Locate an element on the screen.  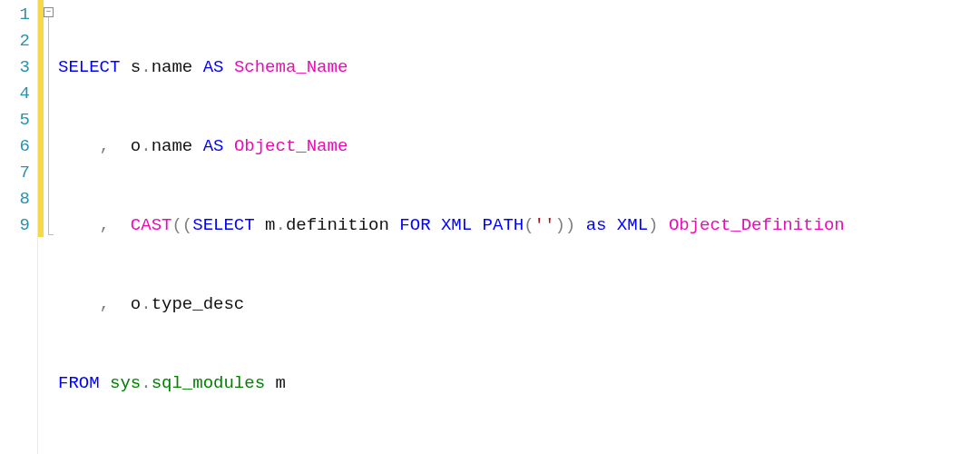
fold-toggle-icon: − is located at coordinates (49, 13).